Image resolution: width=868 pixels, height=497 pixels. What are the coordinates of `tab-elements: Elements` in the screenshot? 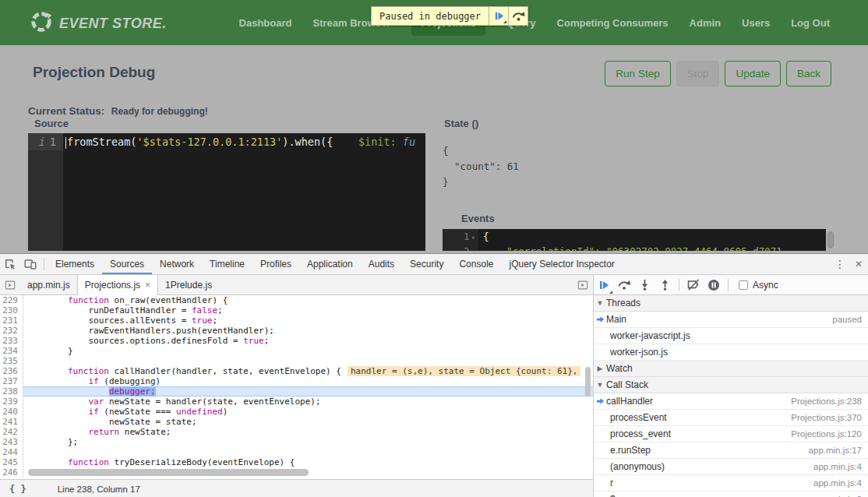 It's located at (75, 264).